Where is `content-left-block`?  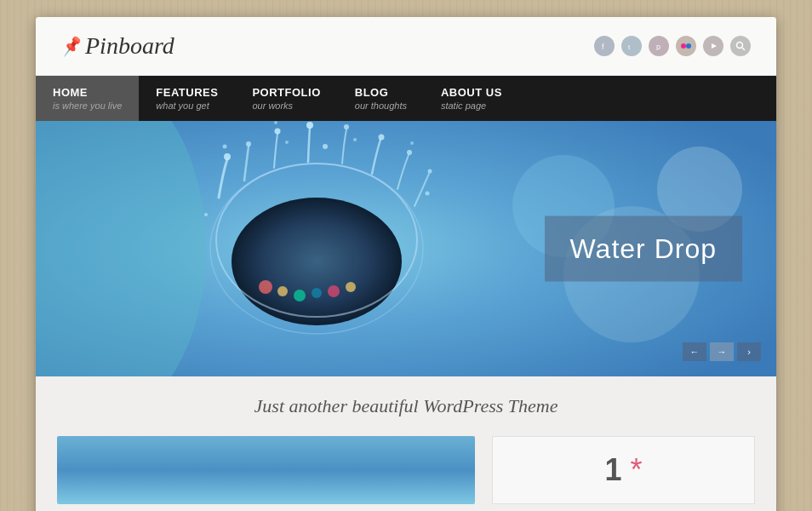
content-left-block is located at coordinates (266, 470).